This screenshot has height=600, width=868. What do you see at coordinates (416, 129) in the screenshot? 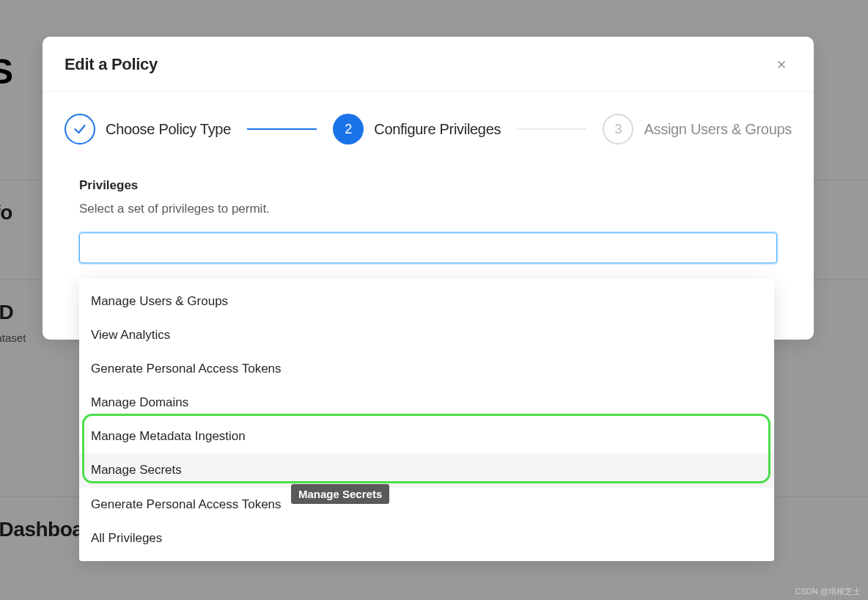
I see `step-configure-privileges: 2 Configure Privileges` at bounding box center [416, 129].